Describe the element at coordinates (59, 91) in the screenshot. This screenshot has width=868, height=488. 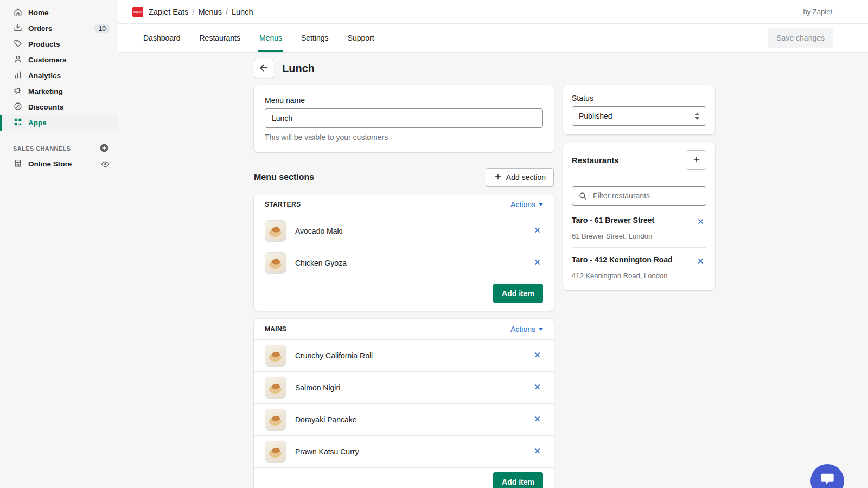
I see `sidebar-item-marketing: Marketing` at that location.